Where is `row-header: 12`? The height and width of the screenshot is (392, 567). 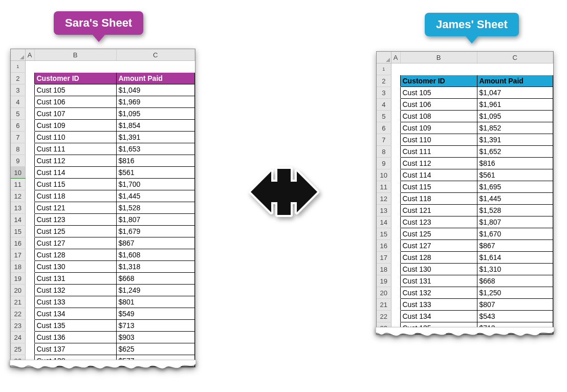 row-header: 12 is located at coordinates (384, 199).